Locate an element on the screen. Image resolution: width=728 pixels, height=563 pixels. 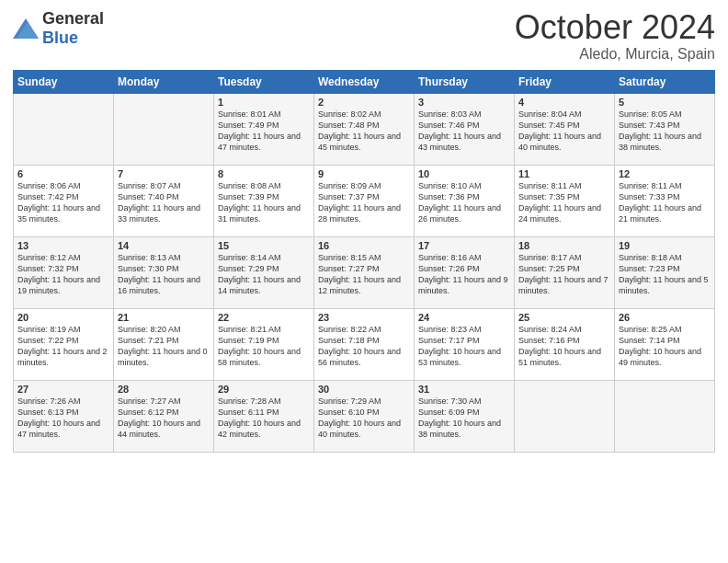
col-tuesday: Tuesday is located at coordinates (265, 81).